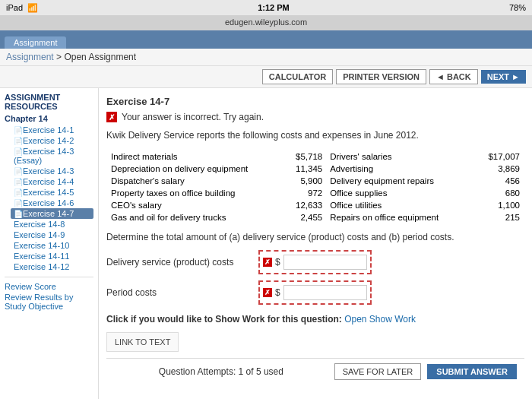  I want to click on sidebar-review-results: Review Results by Study Objective, so click(49, 302).